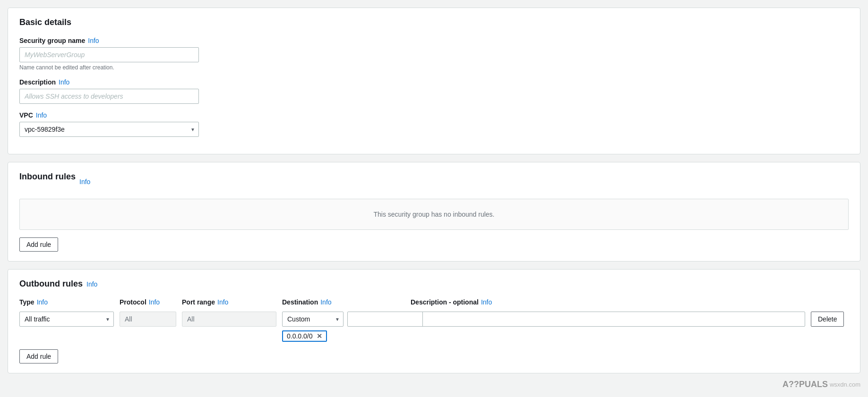 Image resolution: width=868 pixels, height=397 pixels. Describe the element at coordinates (300, 336) in the screenshot. I see `ip-tag-value: 0.0.0.0/0` at that location.